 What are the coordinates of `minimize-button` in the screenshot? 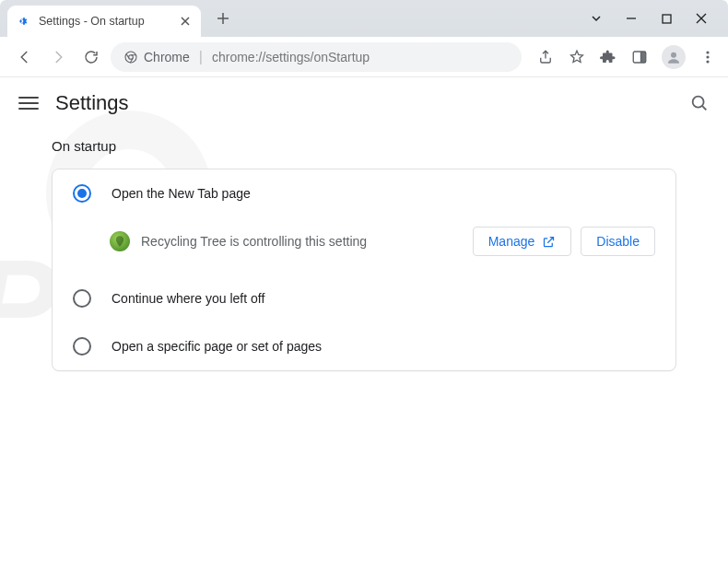 It's located at (631, 18).